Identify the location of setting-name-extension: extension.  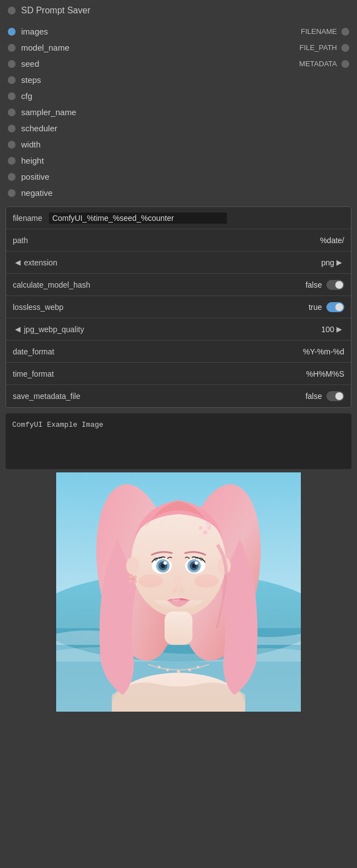
(41, 263).